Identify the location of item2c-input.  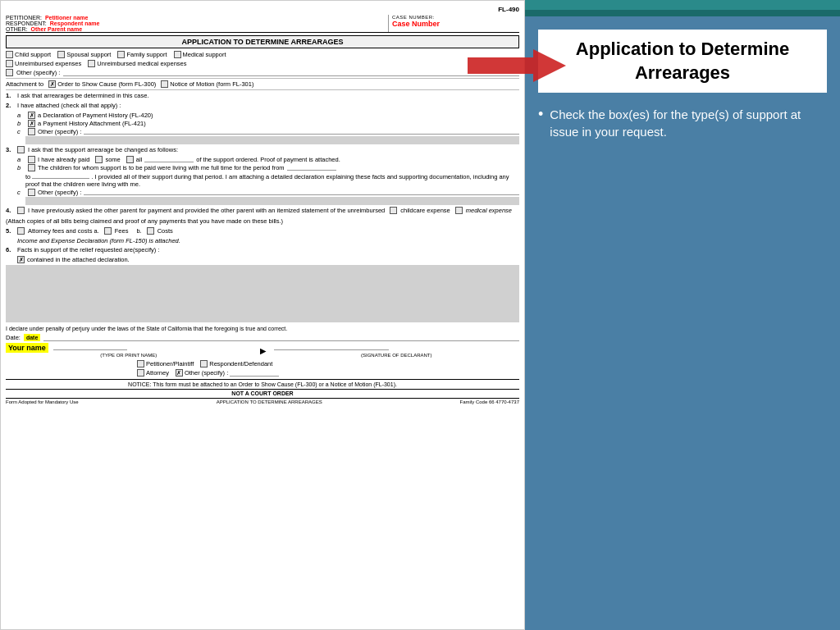
(302, 131).